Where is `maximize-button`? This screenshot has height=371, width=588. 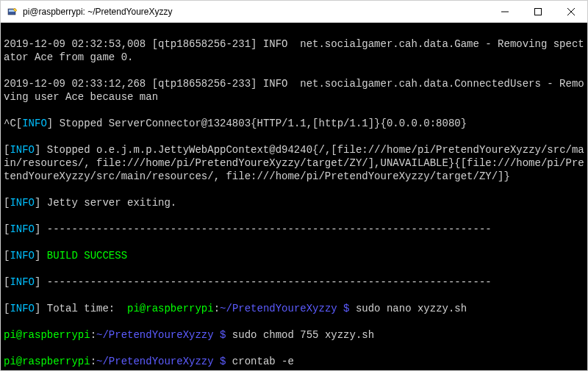
maximize-button is located at coordinates (538, 12).